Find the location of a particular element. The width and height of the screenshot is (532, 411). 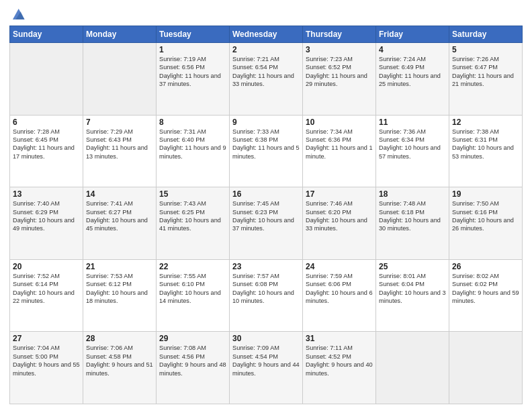

cell-info: Sunrise: 7:43 AM Sunset: 6:25 PM Dayligh… is located at coordinates (193, 216).